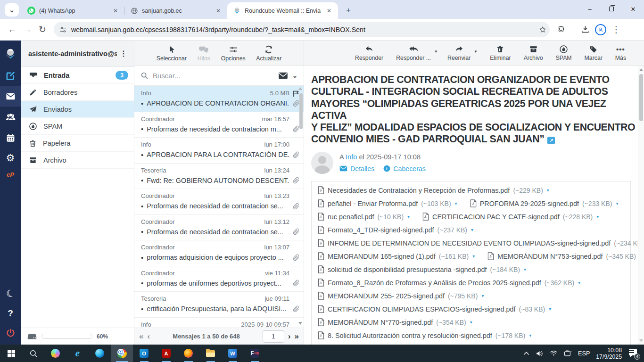 The width and height of the screenshot is (644, 362). What do you see at coordinates (233, 354) in the screenshot?
I see `taskbar-word: W` at bounding box center [233, 354].